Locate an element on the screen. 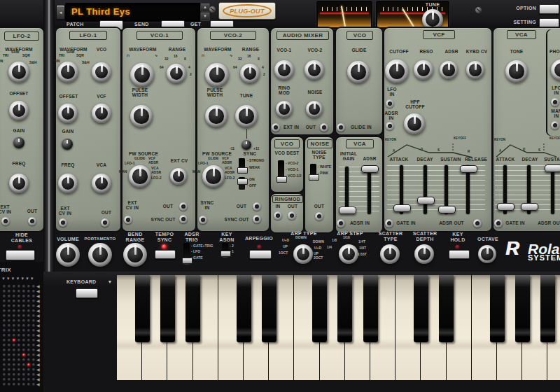  vca-attack-slider is located at coordinates (505, 190).